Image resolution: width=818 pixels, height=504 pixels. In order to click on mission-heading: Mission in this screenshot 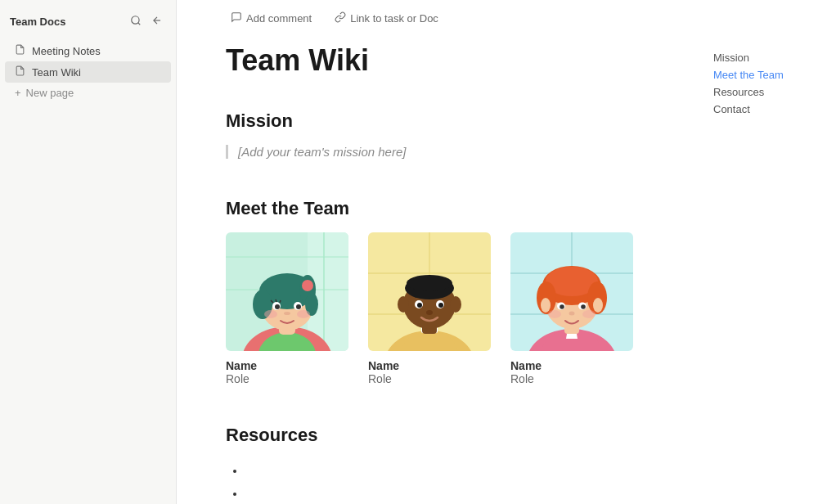, I will do `click(440, 121)`.